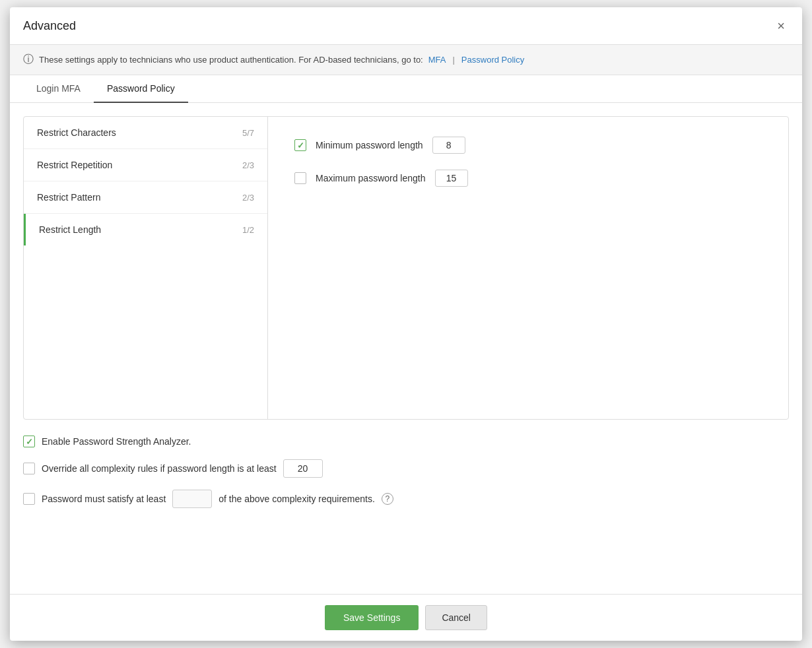 Image resolution: width=812 pixels, height=648 pixels. What do you see at coordinates (437, 59) in the screenshot?
I see `mfa-link: MFA` at bounding box center [437, 59].